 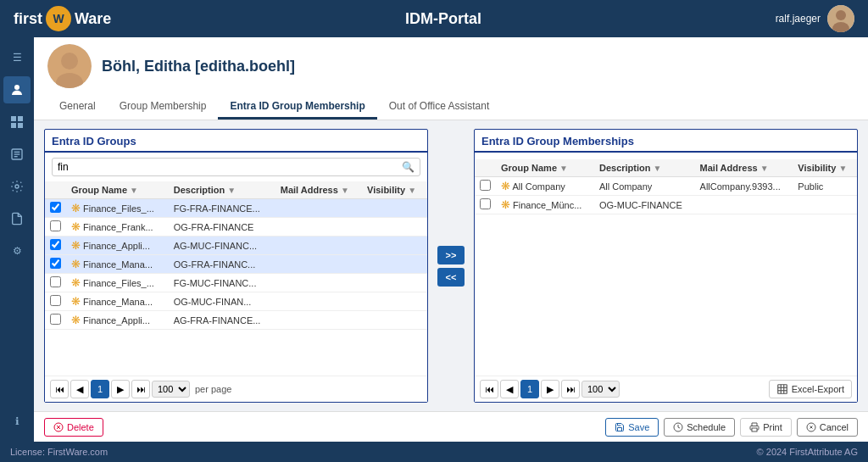 I want to click on left-table: Group Name ▼ Description ▼ Mail Address …, so click(x=236, y=256).